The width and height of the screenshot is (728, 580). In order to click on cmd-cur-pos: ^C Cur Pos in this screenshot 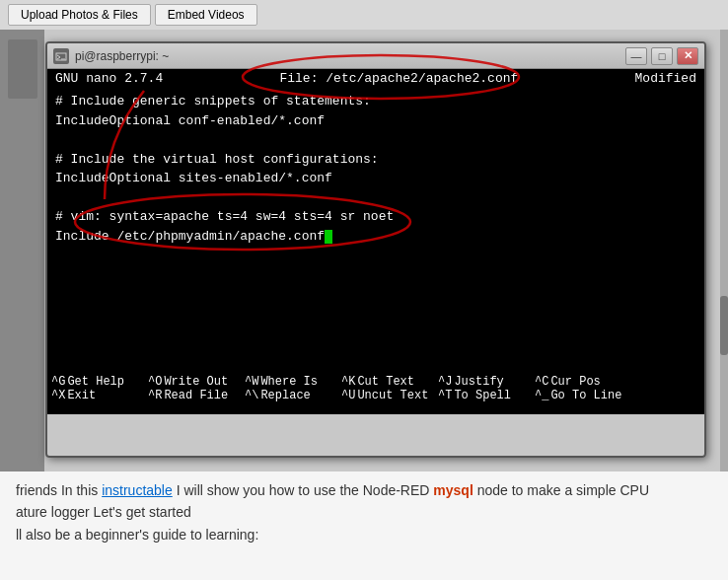, I will do `click(579, 382)`.